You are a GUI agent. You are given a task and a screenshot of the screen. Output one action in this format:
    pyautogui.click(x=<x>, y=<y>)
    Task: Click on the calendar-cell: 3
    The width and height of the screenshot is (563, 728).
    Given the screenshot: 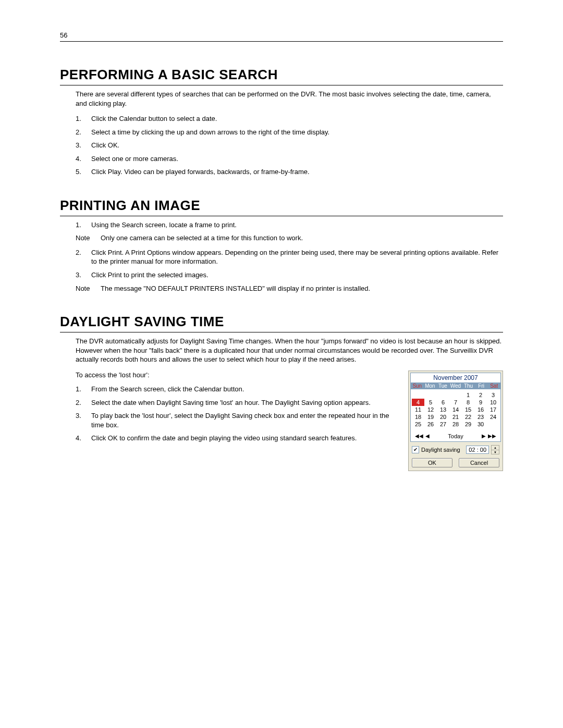 What is the action you would take?
    pyautogui.click(x=493, y=395)
    